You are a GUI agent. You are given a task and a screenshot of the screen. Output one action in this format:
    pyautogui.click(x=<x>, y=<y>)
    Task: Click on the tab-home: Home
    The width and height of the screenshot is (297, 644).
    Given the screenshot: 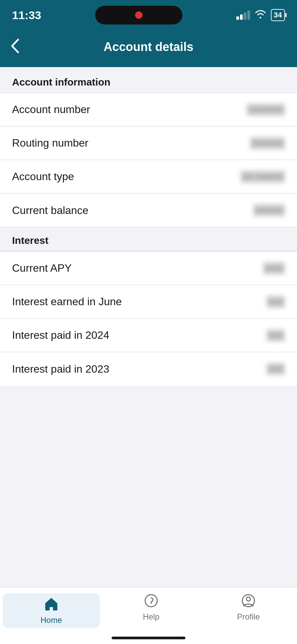 What is the action you would take?
    pyautogui.click(x=51, y=611)
    